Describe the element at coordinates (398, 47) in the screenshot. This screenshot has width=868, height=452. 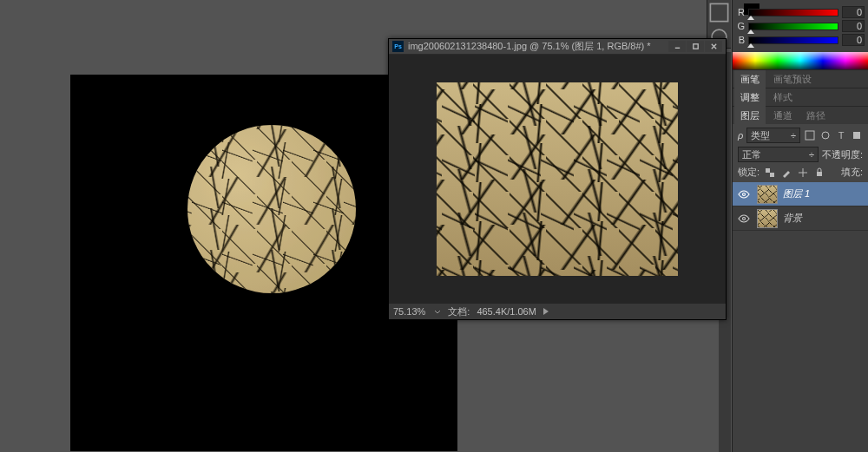
I see `photoshop-icon: Ps` at that location.